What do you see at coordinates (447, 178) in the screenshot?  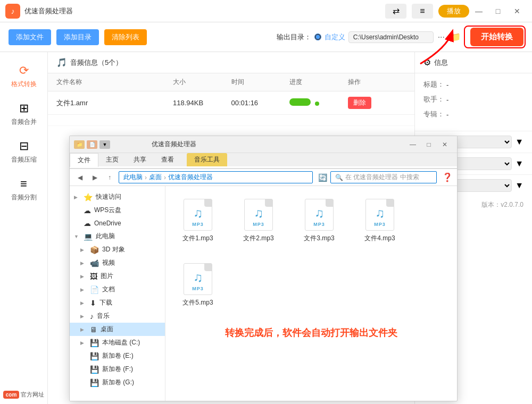 I see `help-button: ❓` at bounding box center [447, 178].